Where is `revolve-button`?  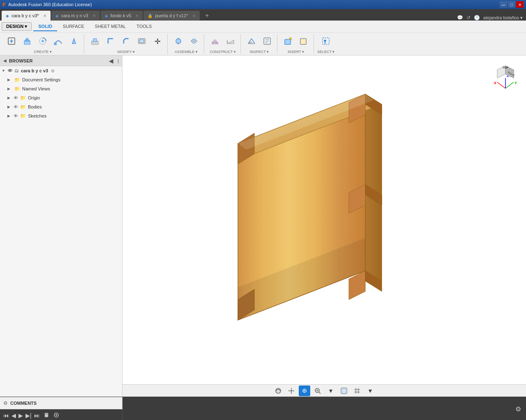
revolve-button is located at coordinates (43, 42).